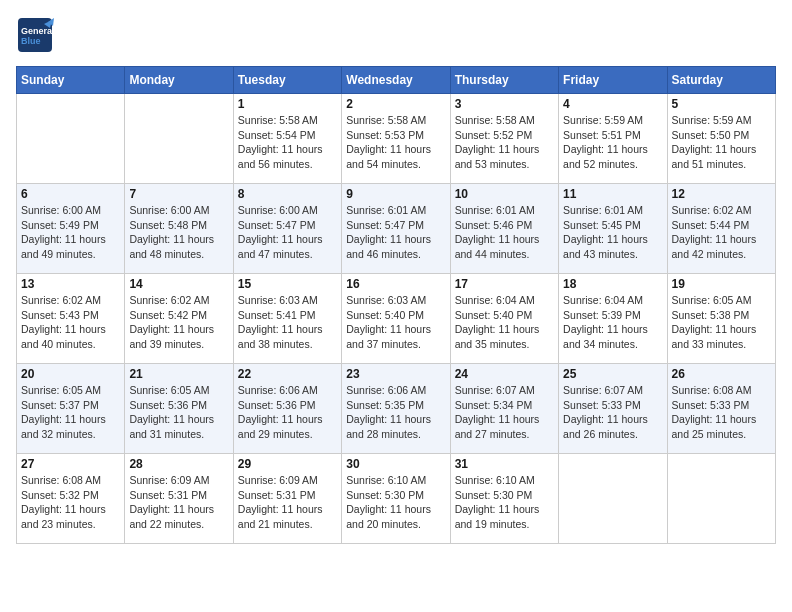  I want to click on day-info: Sunrise: 6:07 AMSunset: 5:34 PMDaylight:…, so click(504, 412).